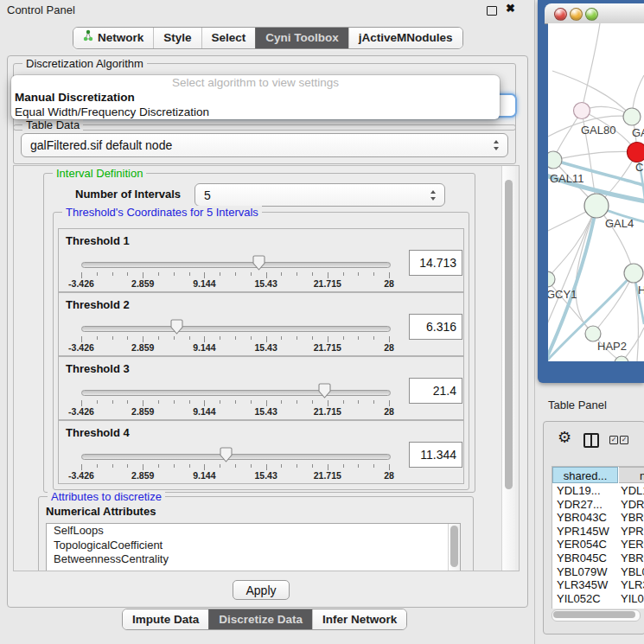  I want to click on tab-select: Select, so click(228, 38).